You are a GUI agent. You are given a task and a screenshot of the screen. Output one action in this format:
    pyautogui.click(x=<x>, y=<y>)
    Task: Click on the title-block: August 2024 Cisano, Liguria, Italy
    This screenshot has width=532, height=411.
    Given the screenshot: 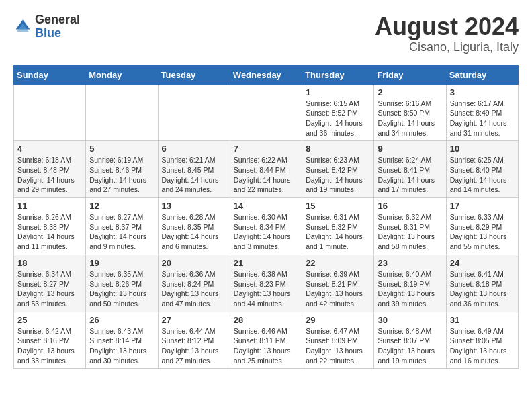 What is the action you would take?
    pyautogui.click(x=447, y=34)
    